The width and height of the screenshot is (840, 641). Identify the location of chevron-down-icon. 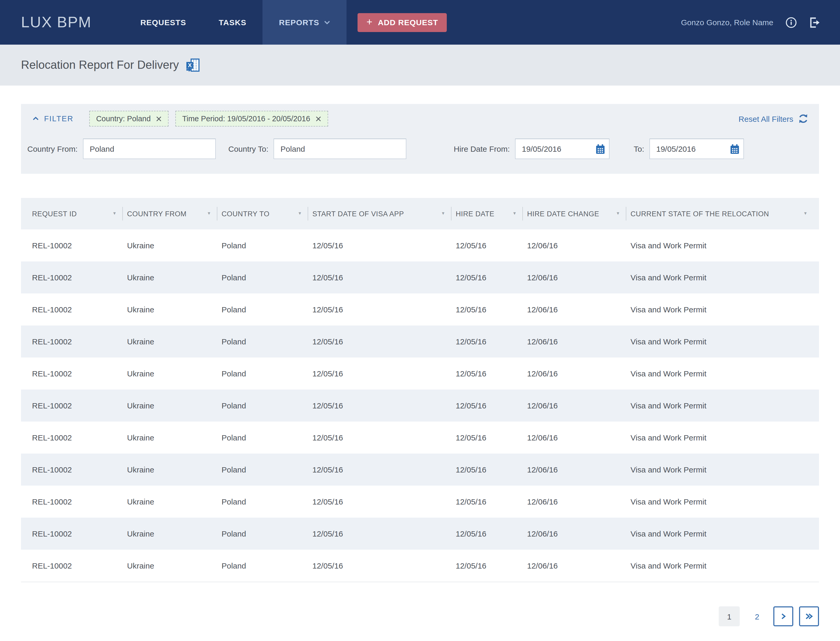
(327, 22).